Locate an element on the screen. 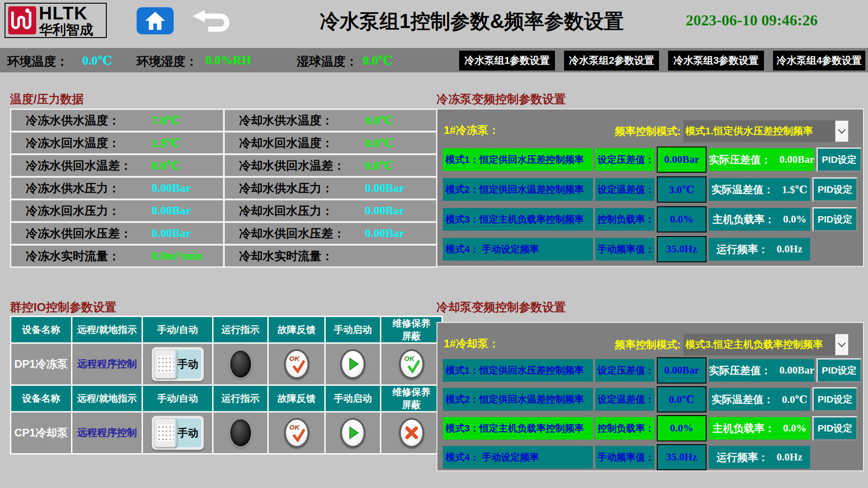  play-icon is located at coordinates (353, 364).